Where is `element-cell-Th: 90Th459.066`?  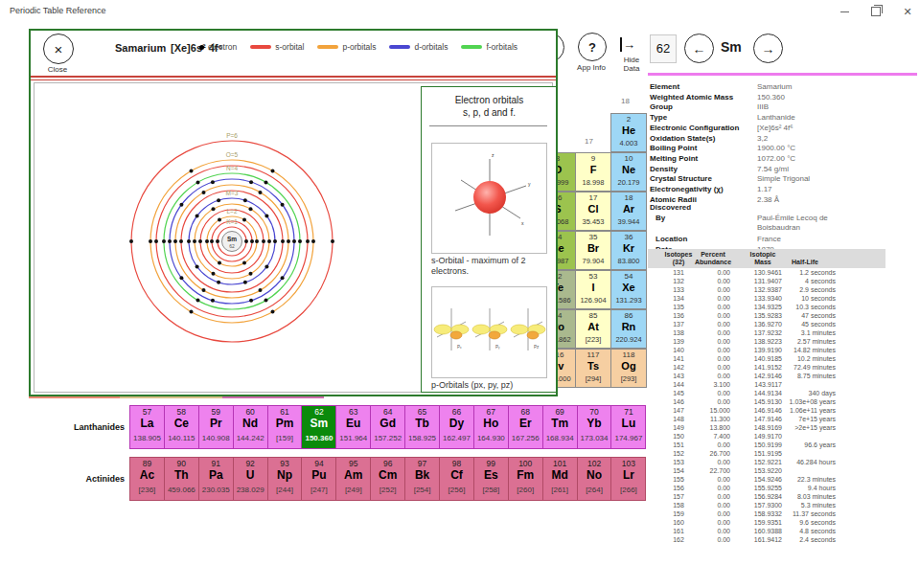
element-cell-Th: 90Th459.066 is located at coordinates (182, 479).